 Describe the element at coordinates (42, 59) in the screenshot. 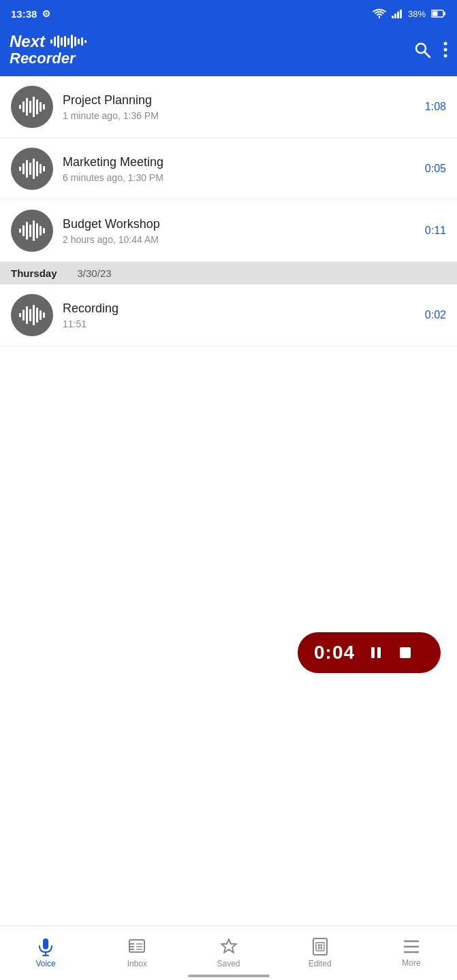

I see `app-subtitle: Recorder` at that location.